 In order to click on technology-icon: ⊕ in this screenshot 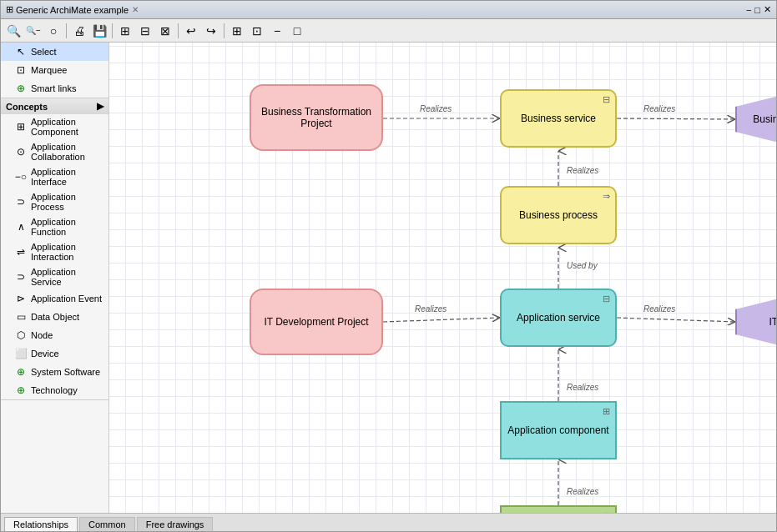, I will do `click(21, 390)`.